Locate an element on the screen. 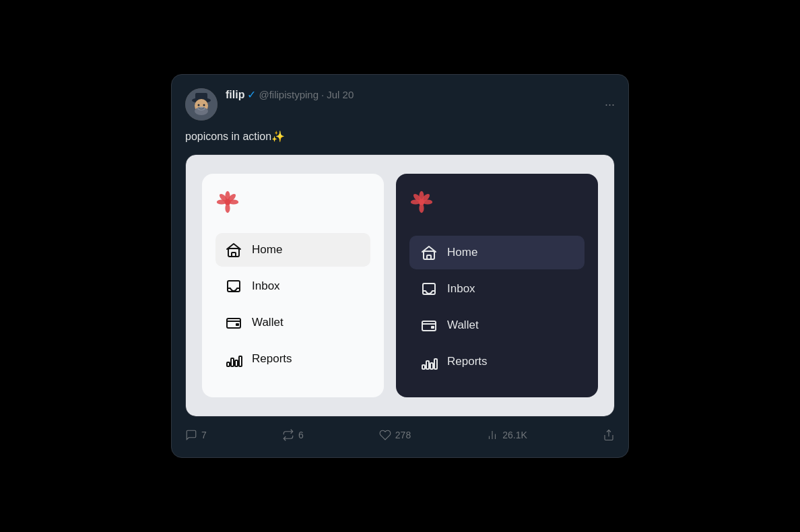 This screenshot has height=532, width=800. dark-panel: Home Inbox Wallet is located at coordinates (497, 286).